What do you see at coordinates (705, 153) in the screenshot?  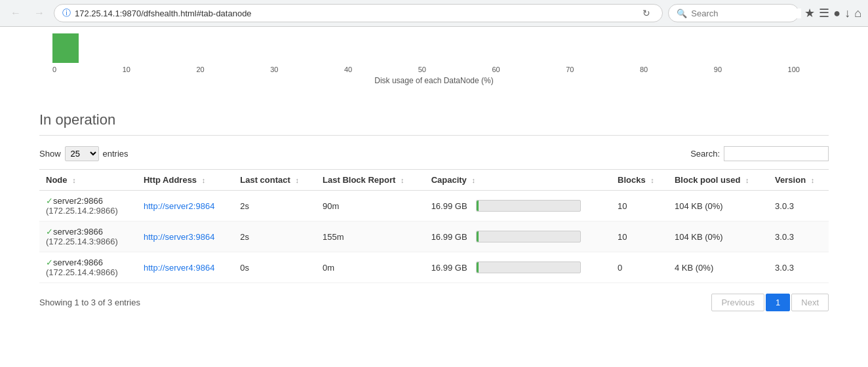 I see `search-label: Search:` at bounding box center [705, 153].